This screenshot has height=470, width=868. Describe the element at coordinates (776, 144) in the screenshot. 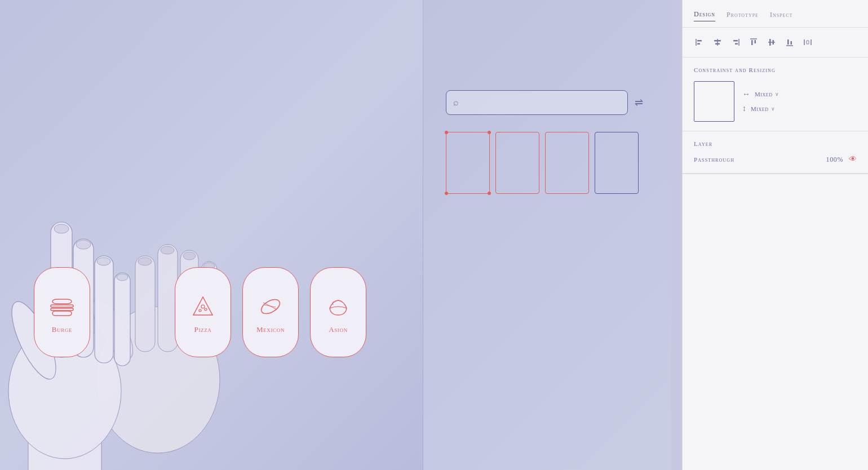

I see `layer-title: Layer` at that location.